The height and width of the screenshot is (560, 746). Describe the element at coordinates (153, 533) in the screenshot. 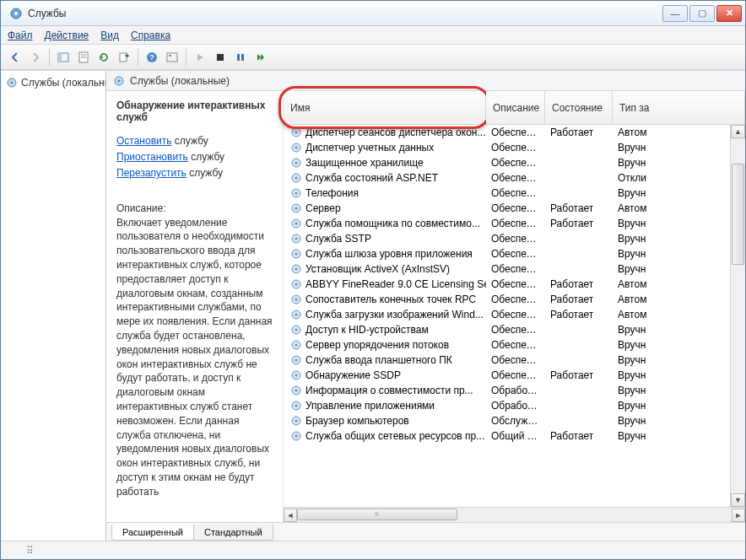

I see `tab-extended: Расширенный` at that location.